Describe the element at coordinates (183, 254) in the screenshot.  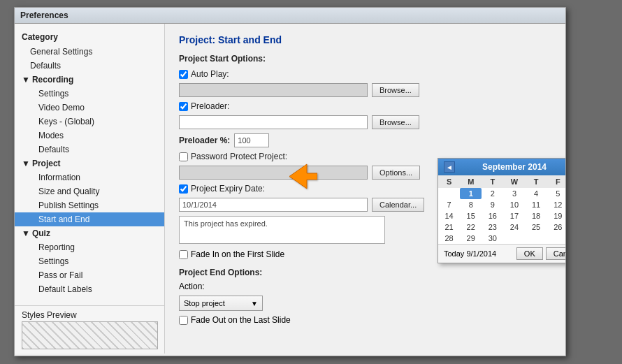
I see `fade-in-checkbox` at that location.